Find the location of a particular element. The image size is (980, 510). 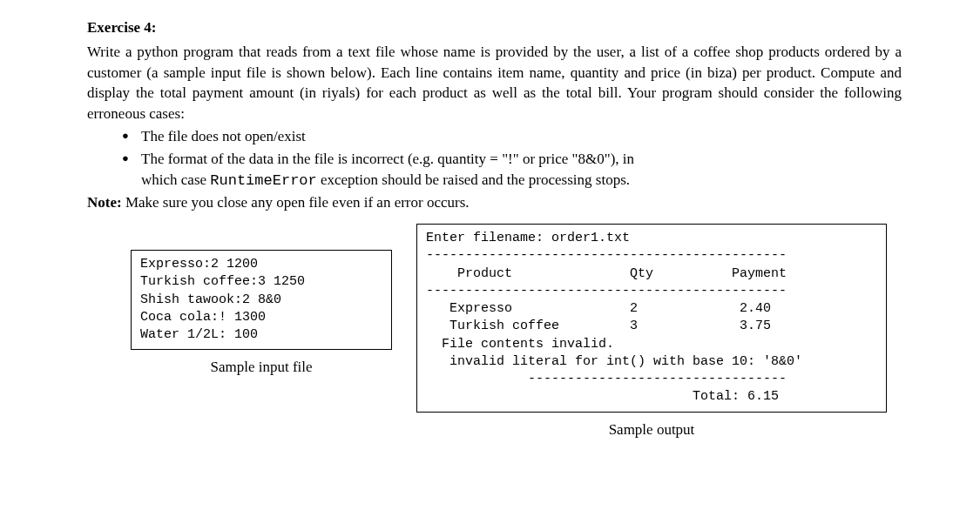

exercise-description: Write a python program that reads from a… is located at coordinates (495, 84).